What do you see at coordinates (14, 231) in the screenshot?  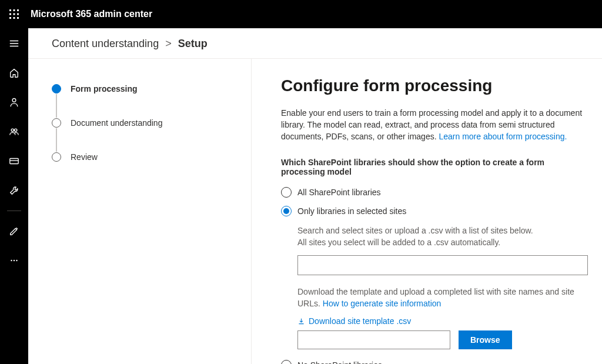 I see `nav-customize` at bounding box center [14, 231].